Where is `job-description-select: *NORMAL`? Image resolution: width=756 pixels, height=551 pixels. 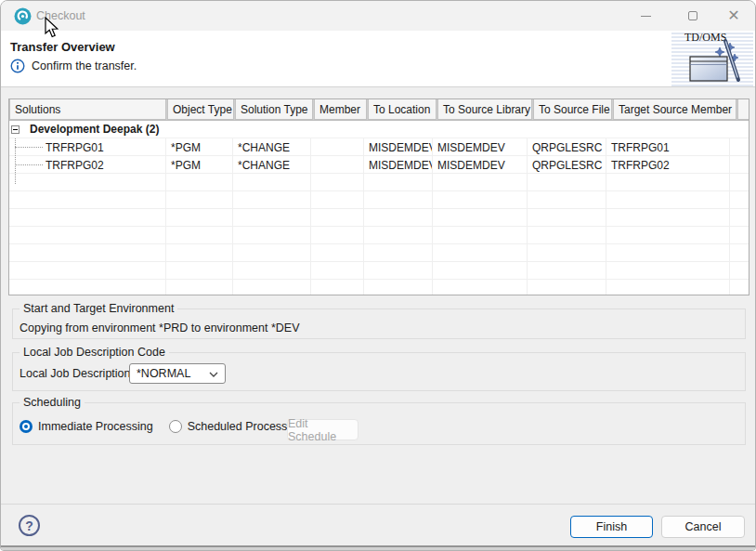 job-description-select: *NORMAL is located at coordinates (177, 374).